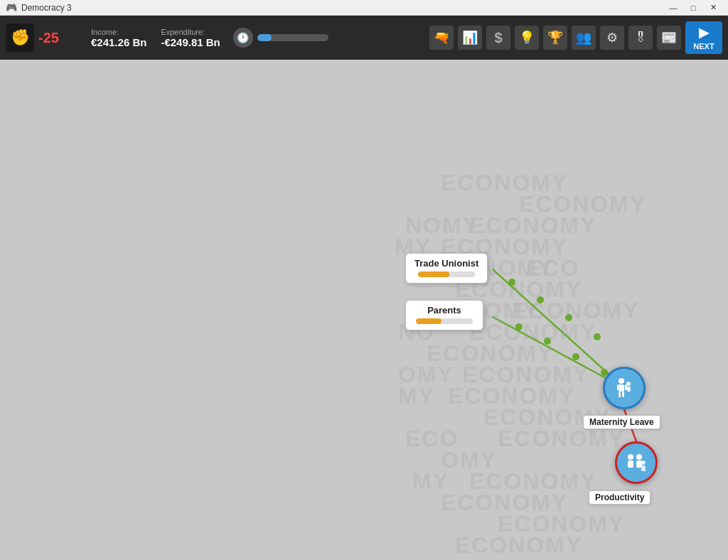 Image resolution: width=728 pixels, height=560 pixels. What do you see at coordinates (621, 422) in the screenshot?
I see `maternity-leave-label: Maternity Leave` at bounding box center [621, 422].